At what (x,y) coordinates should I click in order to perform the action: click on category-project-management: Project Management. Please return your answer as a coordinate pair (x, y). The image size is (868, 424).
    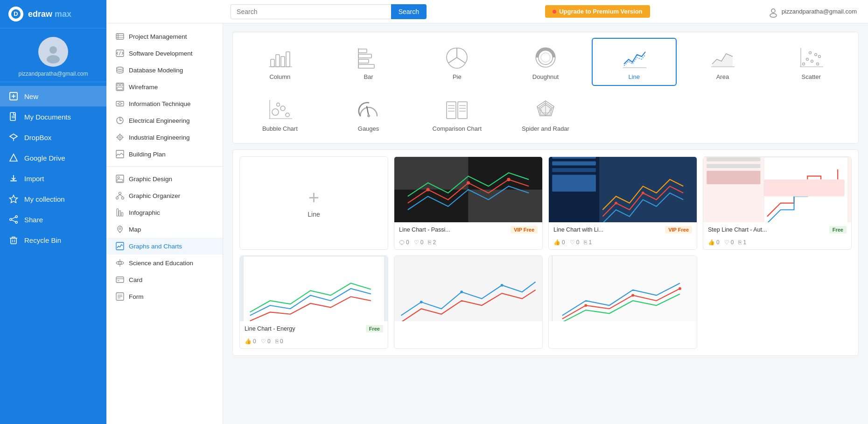
    Looking at the image, I should click on (164, 36).